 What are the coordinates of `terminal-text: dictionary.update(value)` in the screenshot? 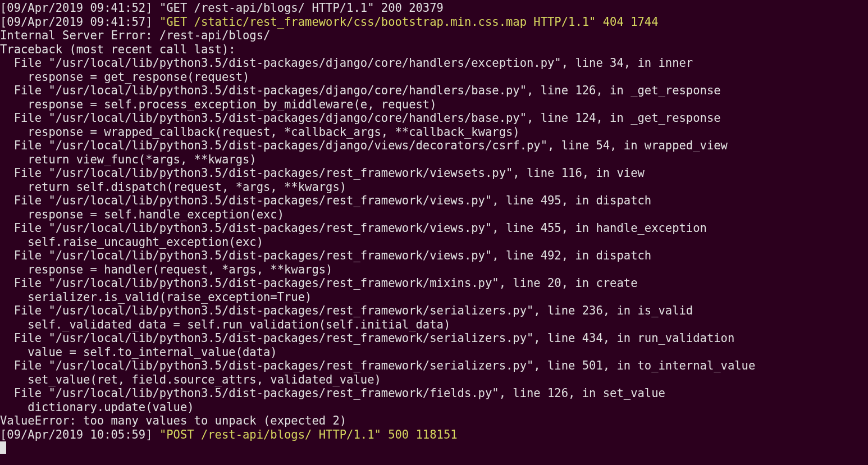 It's located at (97, 407).